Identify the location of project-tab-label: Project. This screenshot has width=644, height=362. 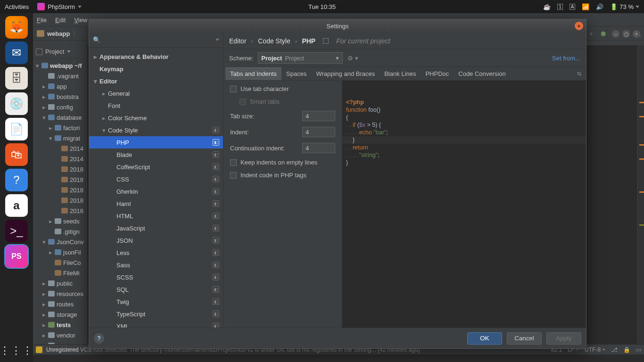
(55, 52).